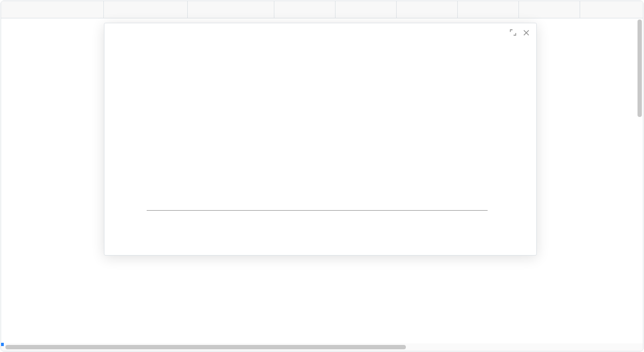 This screenshot has height=352, width=644. Describe the element at coordinates (322, 347) in the screenshot. I see `horizontal-scrollbar-track` at that location.